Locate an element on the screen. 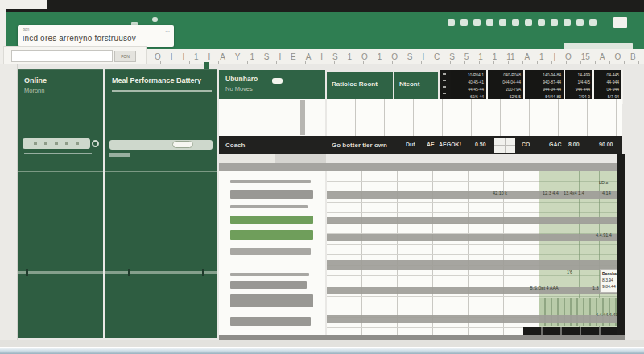  filename-box: gon incd ores arrenyno forstruusov ... is located at coordinates (96, 35).